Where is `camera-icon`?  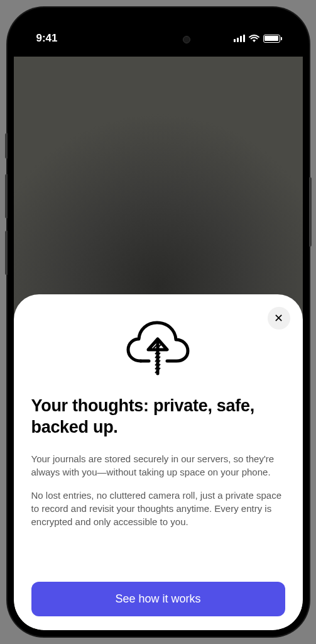 camera-icon is located at coordinates (187, 40).